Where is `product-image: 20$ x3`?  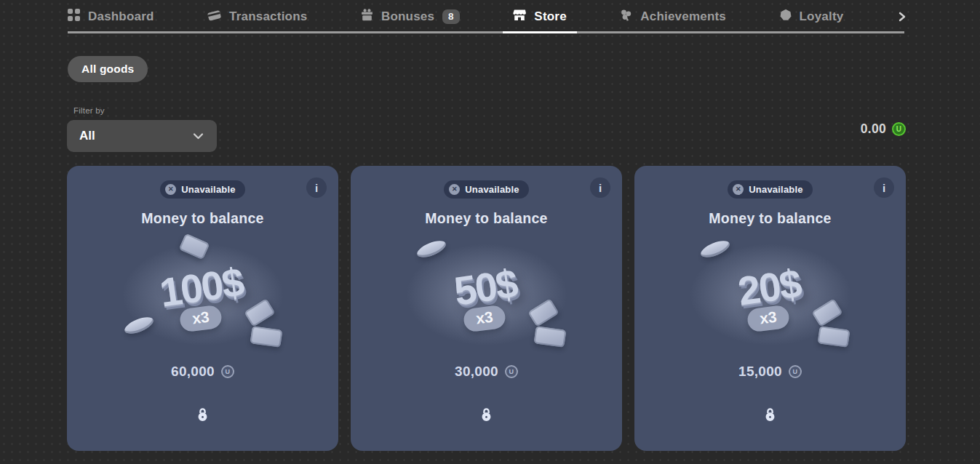
product-image: 20$ x3 is located at coordinates (770, 295).